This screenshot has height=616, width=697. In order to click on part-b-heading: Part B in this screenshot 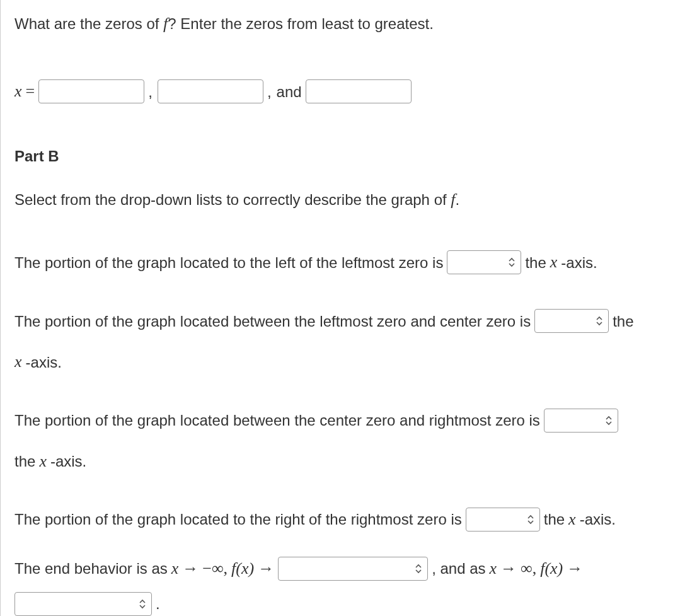, I will do `click(349, 156)`.